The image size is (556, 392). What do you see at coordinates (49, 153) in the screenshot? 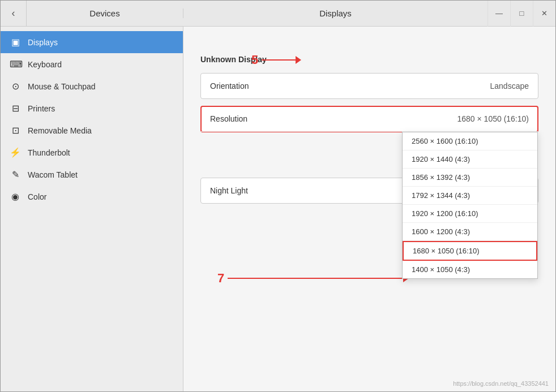
I see `sidebar-label-thunderbolt: Thunderbolt` at bounding box center [49, 153].